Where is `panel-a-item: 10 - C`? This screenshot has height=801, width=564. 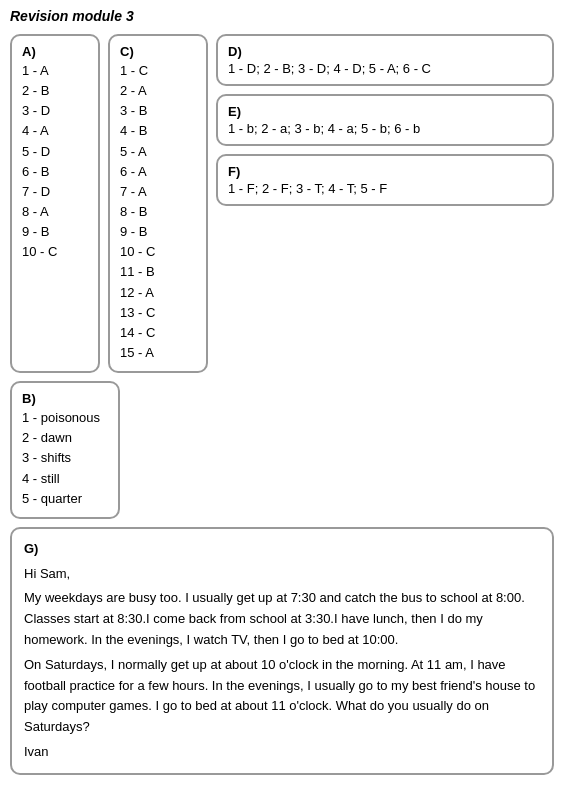 panel-a-item: 10 - C is located at coordinates (55, 252).